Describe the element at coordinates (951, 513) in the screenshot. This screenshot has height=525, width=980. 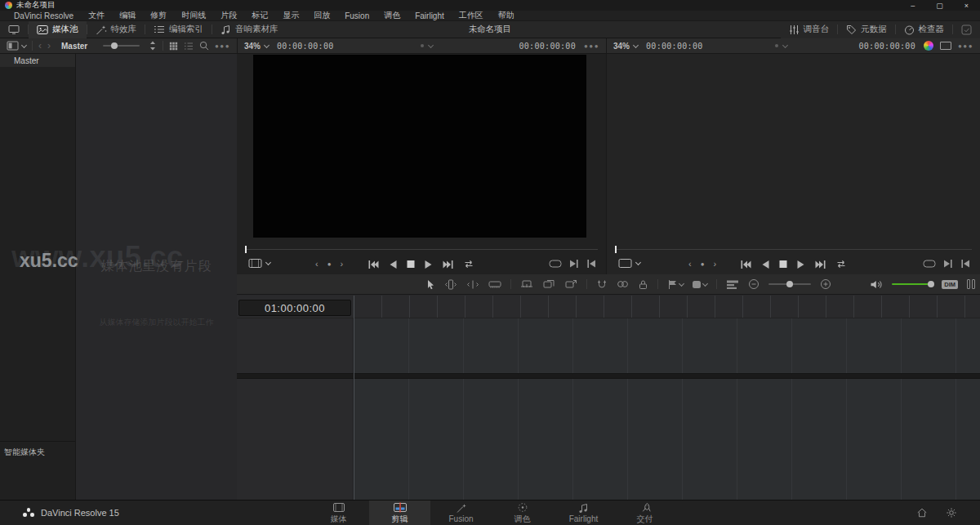
I see `settings-gear-button` at that location.